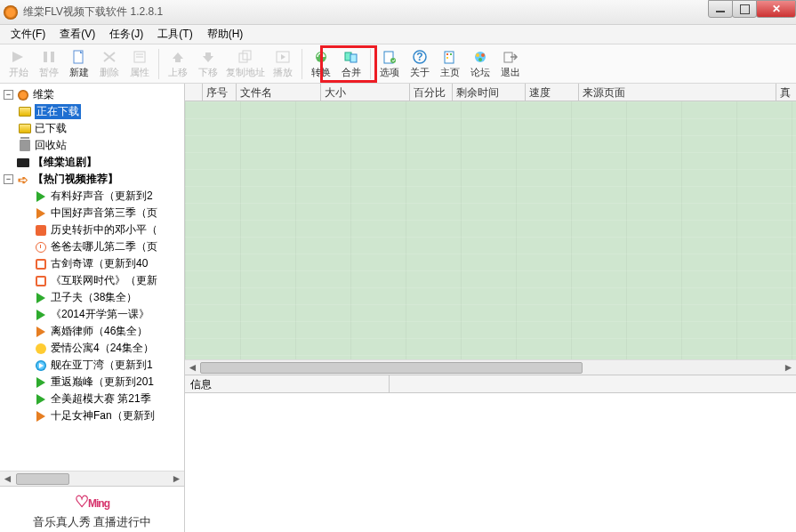 The width and height of the screenshot is (796, 532). Describe the element at coordinates (25, 112) in the screenshot. I see `folder-icon` at that location.